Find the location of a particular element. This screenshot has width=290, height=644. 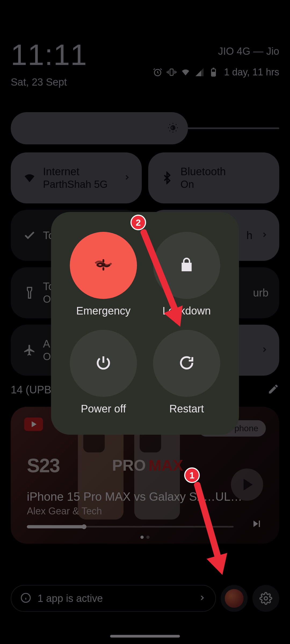

apps-active-chip: 1 app is active is located at coordinates (113, 598).